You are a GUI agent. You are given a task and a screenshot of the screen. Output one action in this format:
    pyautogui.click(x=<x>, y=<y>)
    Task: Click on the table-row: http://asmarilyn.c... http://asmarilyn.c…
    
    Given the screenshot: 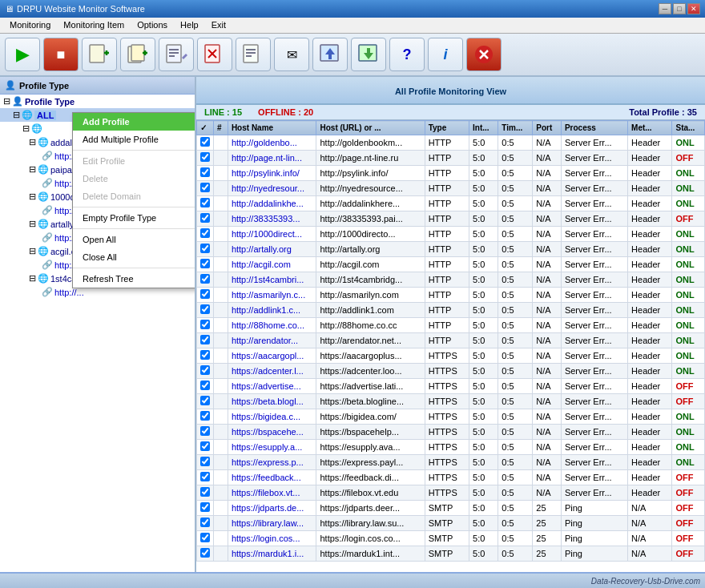 What is the action you would take?
    pyautogui.click(x=451, y=295)
    